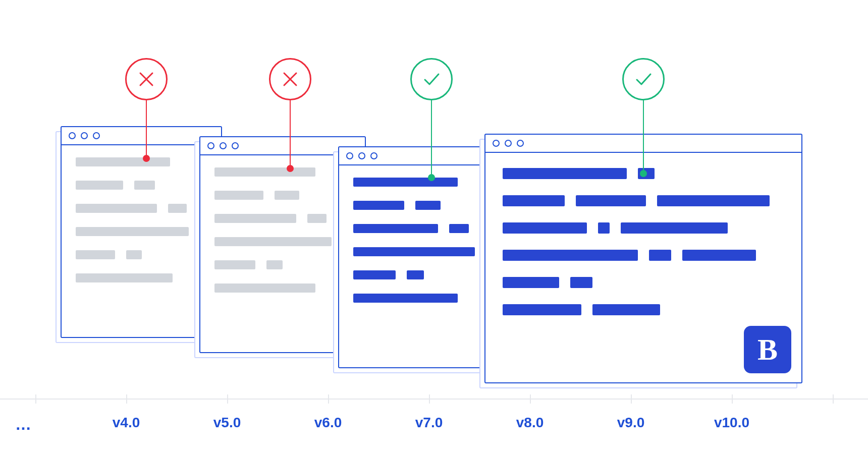 The image size is (868, 454). Describe the element at coordinates (631, 423) in the screenshot. I see `axis-tick-label: v9.0` at that location.